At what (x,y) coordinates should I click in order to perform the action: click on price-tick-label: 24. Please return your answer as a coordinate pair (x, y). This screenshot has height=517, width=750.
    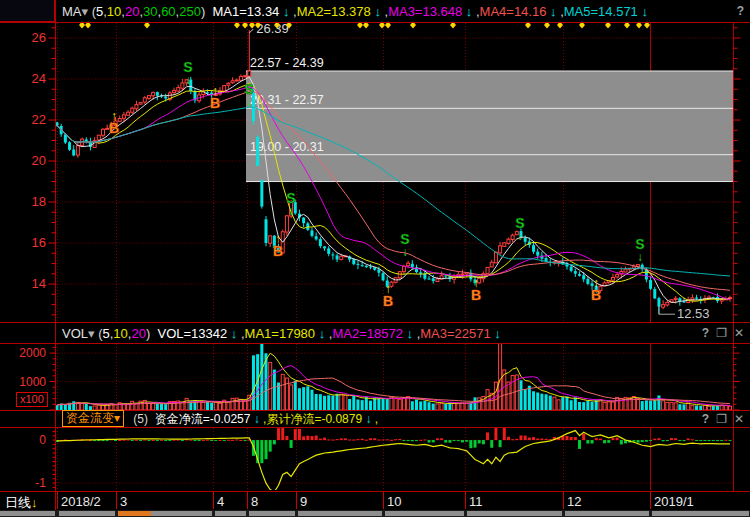
    Looking at the image, I should click on (39, 78).